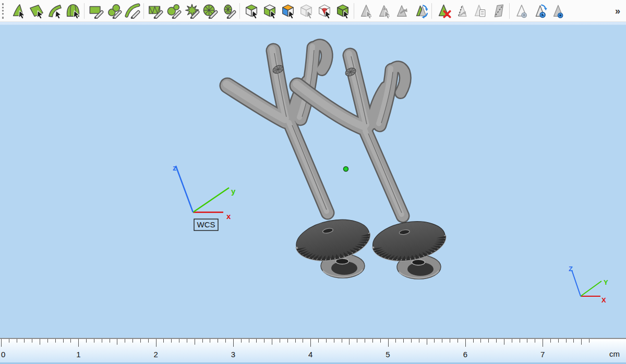  What do you see at coordinates (175, 168) in the screenshot?
I see `wcs-z-label: z` at bounding box center [175, 168].